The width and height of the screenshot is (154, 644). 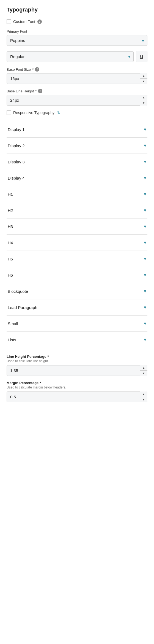 I want to click on responsive-typography-refresh-icon: ↻, so click(x=59, y=113).